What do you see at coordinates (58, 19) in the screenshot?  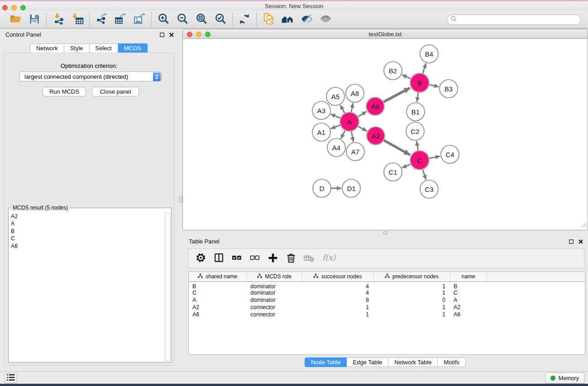 I see `import-network-from-file-button` at bounding box center [58, 19].